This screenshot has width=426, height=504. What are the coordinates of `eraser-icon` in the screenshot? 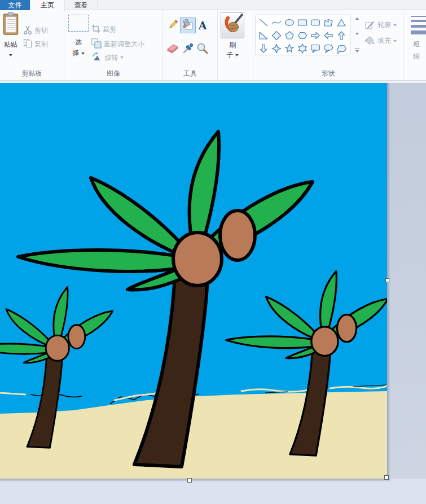 It's located at (173, 49).